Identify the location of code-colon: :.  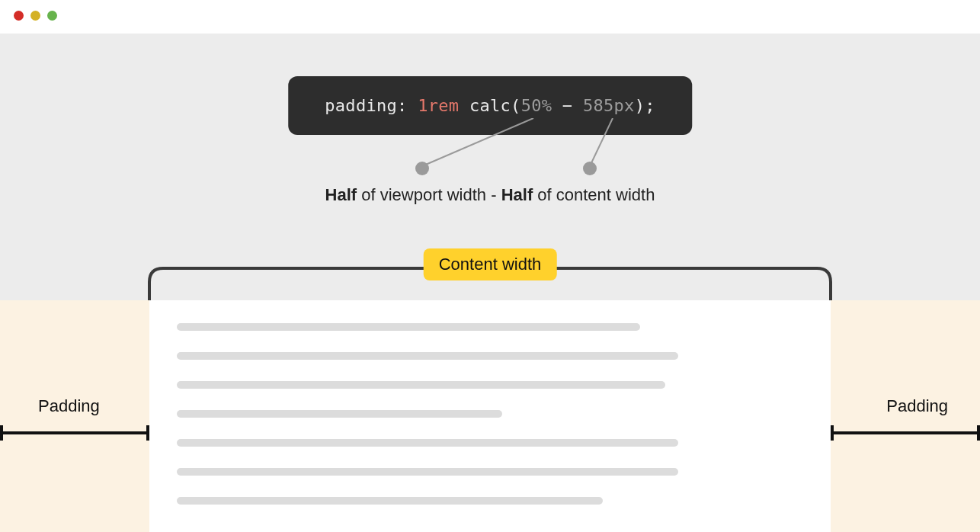
(402, 105).